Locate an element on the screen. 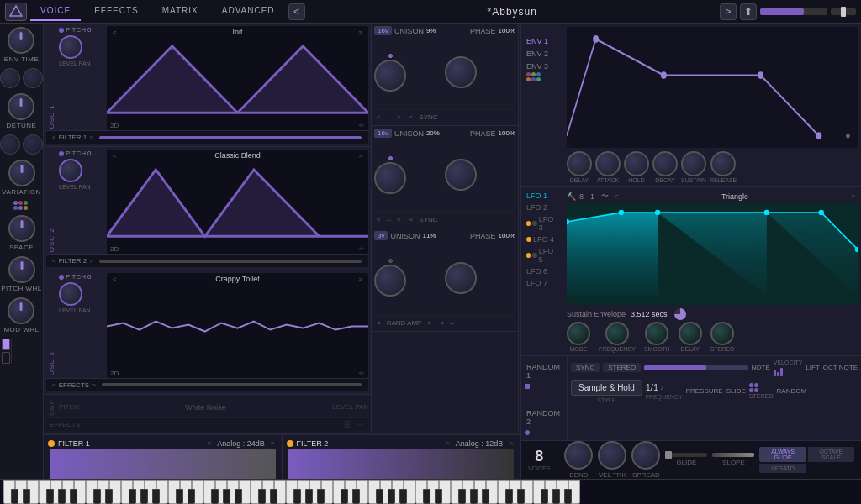 This screenshot has height=504, width=861. osc1-unison-depth-knob is located at coordinates (390, 76).